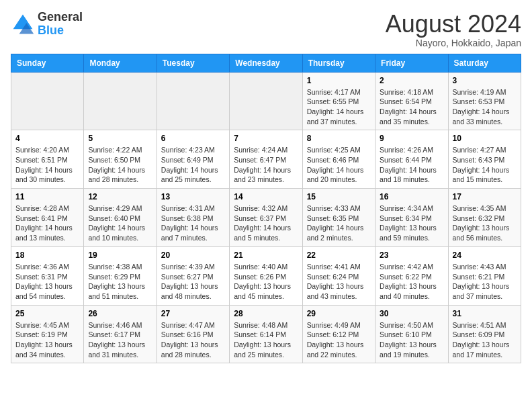  Describe the element at coordinates (485, 282) in the screenshot. I see `cell-info: Sunrise: 4:43 AMSunset: 6:21 PMDaylight:…` at that location.